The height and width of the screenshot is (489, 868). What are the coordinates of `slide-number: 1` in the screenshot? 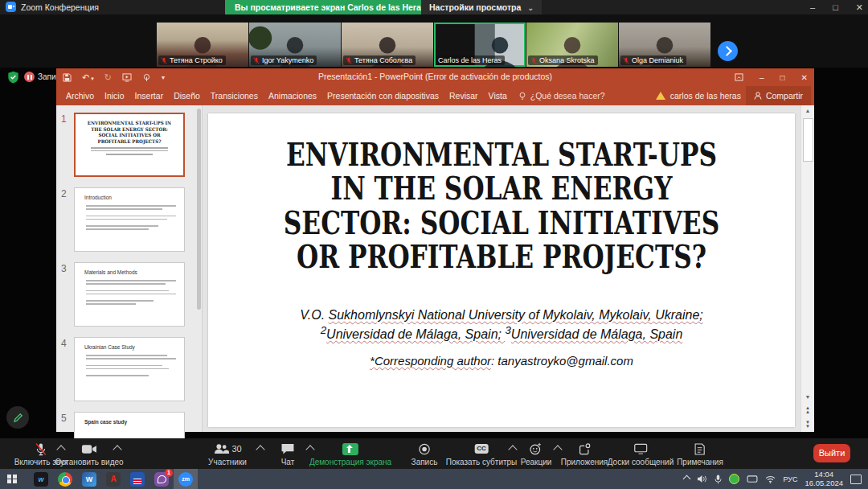 It's located at (68, 145).